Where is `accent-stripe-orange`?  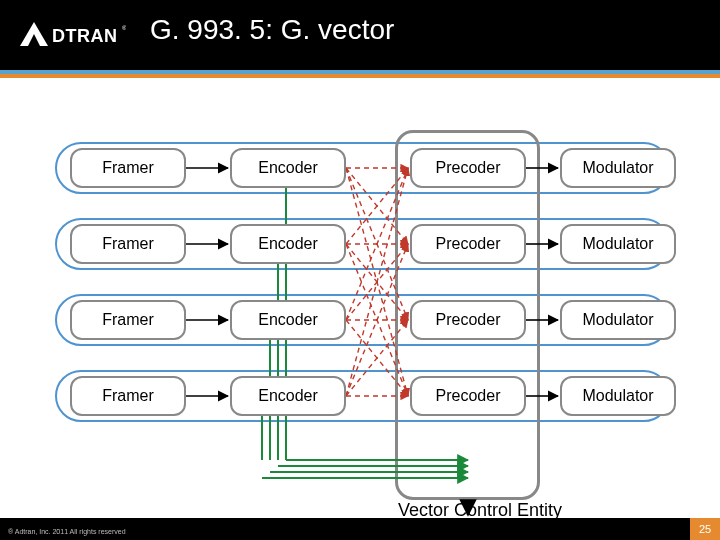
accent-stripe-orange is located at coordinates (360, 76).